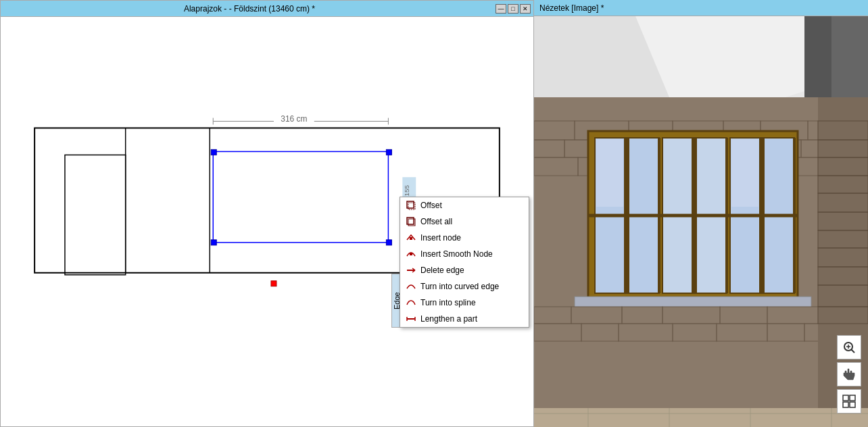 The height and width of the screenshot is (427, 868). Describe the element at coordinates (411, 270) in the screenshot. I see `delete-edge-icon` at that location.